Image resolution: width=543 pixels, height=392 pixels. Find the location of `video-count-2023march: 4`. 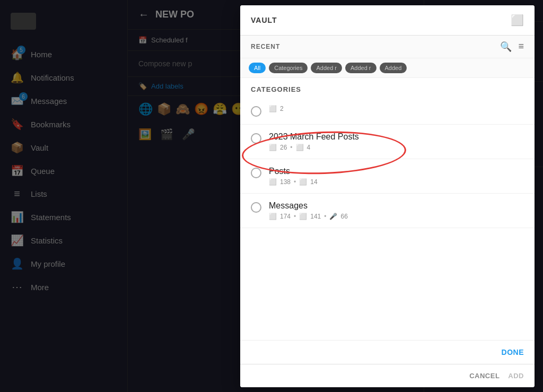

video-count-2023march: 4 is located at coordinates (309, 147).